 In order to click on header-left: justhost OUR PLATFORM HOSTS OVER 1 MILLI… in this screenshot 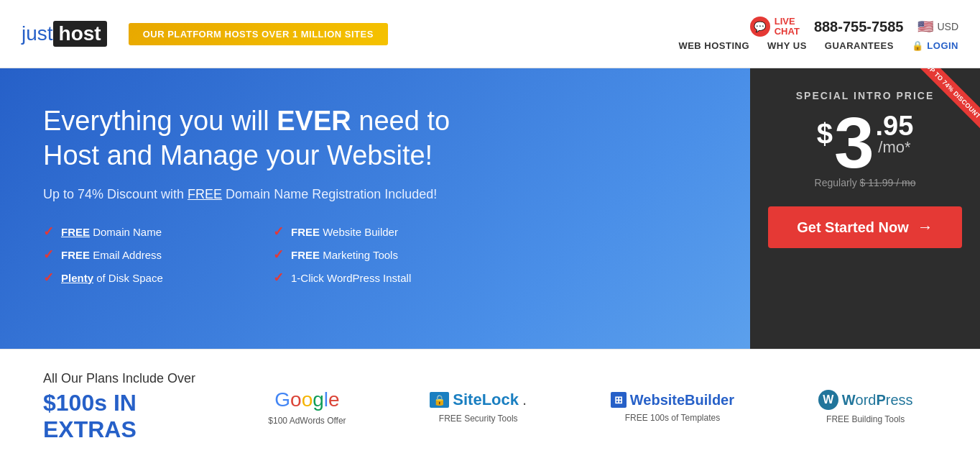, I will do `click(205, 34)`.